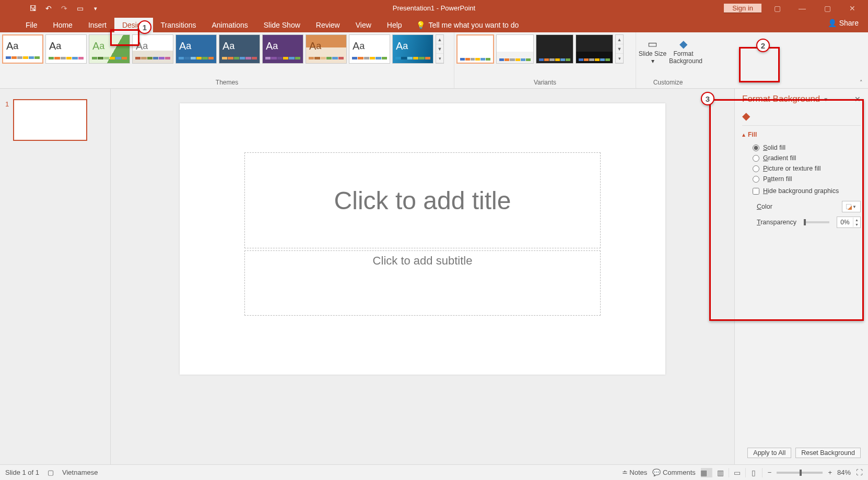 This screenshot has width=868, height=480. Describe the element at coordinates (801, 158) in the screenshot. I see `radio-gradient-fill: Gradient fill` at that location.